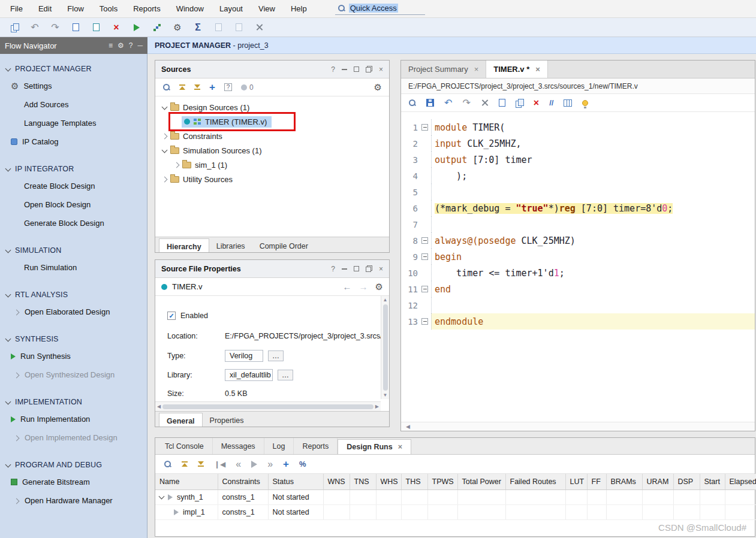 This screenshot has width=756, height=538. What do you see at coordinates (73, 419) in the screenshot?
I see `sidebar-item-run-implementation: Run Implementation` at bounding box center [73, 419].